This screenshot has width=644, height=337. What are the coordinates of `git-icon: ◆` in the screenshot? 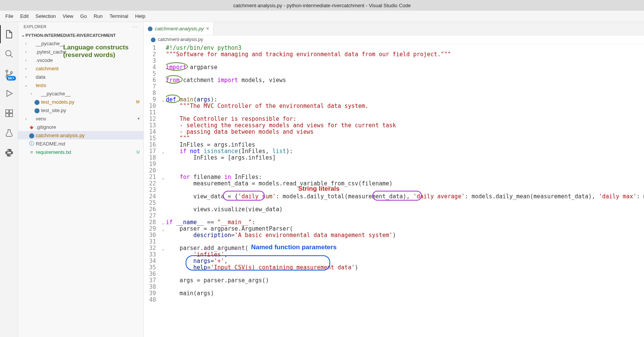 It's located at (32, 127).